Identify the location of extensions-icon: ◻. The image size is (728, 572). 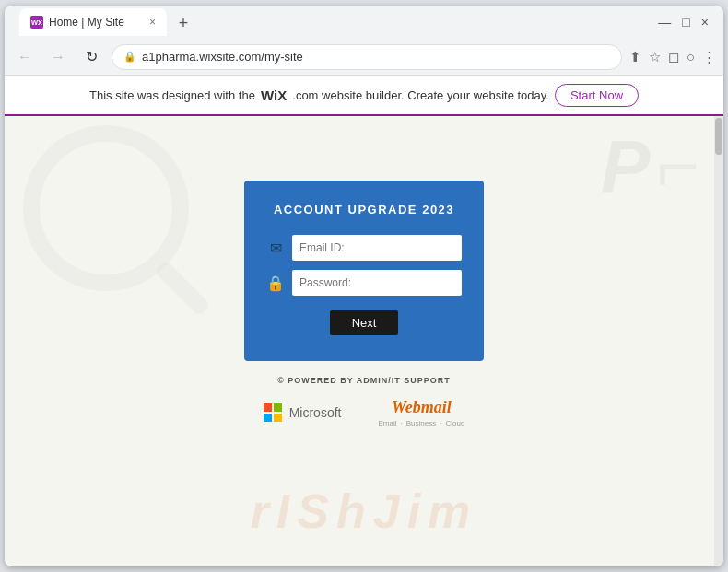
(674, 57).